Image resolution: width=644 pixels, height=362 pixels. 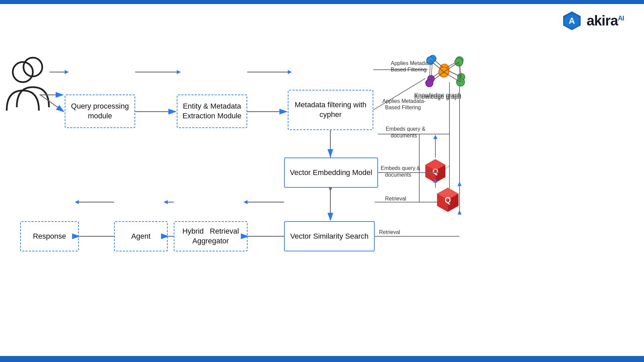 I want to click on top-bar, so click(x=322, y=2).